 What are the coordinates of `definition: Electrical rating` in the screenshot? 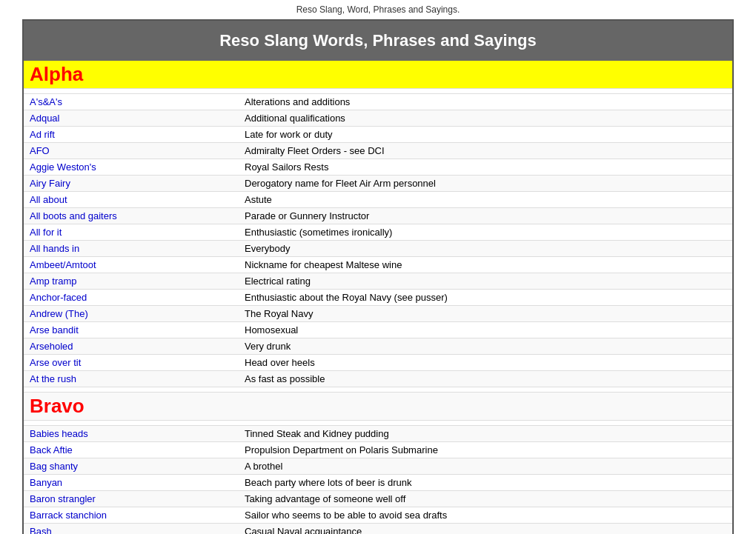 It's located at (485, 281).